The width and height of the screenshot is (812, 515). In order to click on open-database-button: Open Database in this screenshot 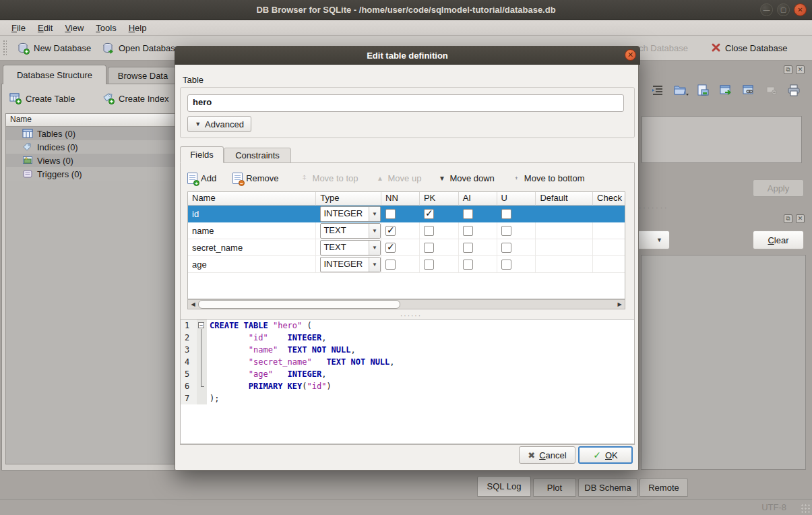, I will do `click(142, 49)`.